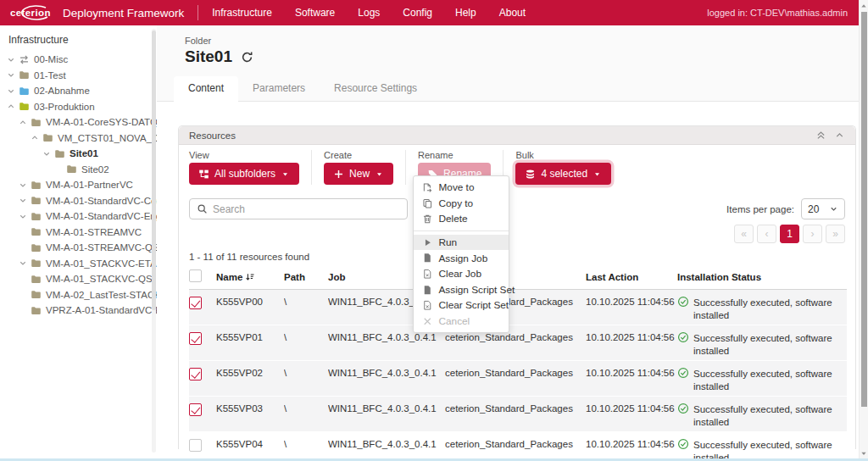 The height and width of the screenshot is (461, 868). I want to click on tree-item: VM_CTST01_NOVA_CoreSYS-DA, so click(78, 139).